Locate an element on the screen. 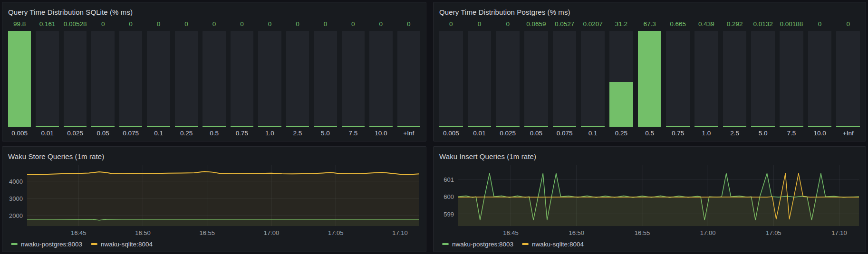  y-axis-tick-label: 599 is located at coordinates (449, 214).